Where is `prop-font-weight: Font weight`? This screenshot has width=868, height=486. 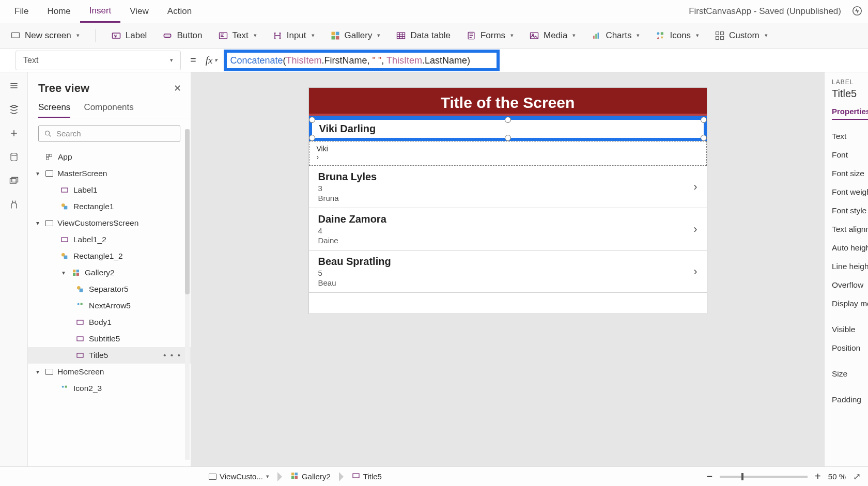 prop-font-weight: Font weight is located at coordinates (850, 192).